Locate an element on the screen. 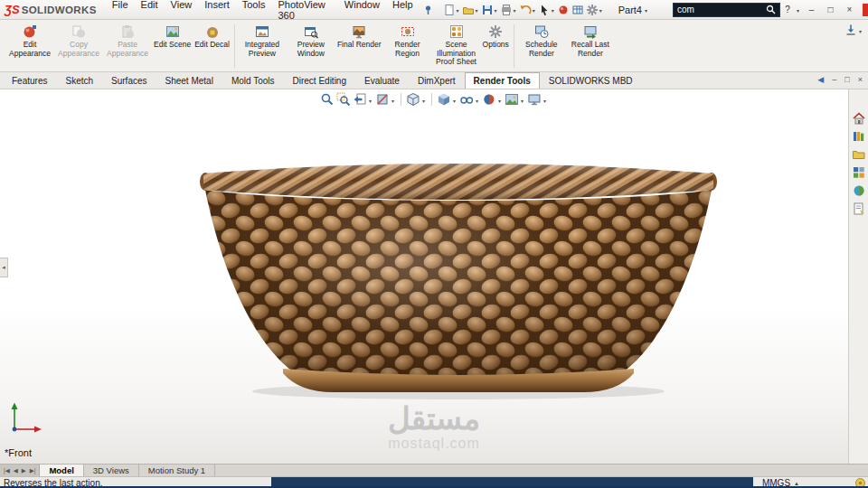  options-gear-icon is located at coordinates (592, 10).